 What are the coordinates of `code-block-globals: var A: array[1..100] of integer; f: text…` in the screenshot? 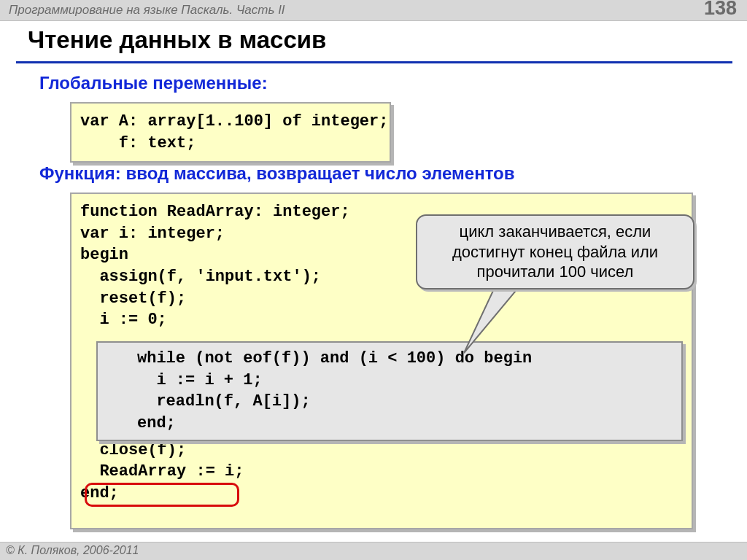 It's located at (231, 133).